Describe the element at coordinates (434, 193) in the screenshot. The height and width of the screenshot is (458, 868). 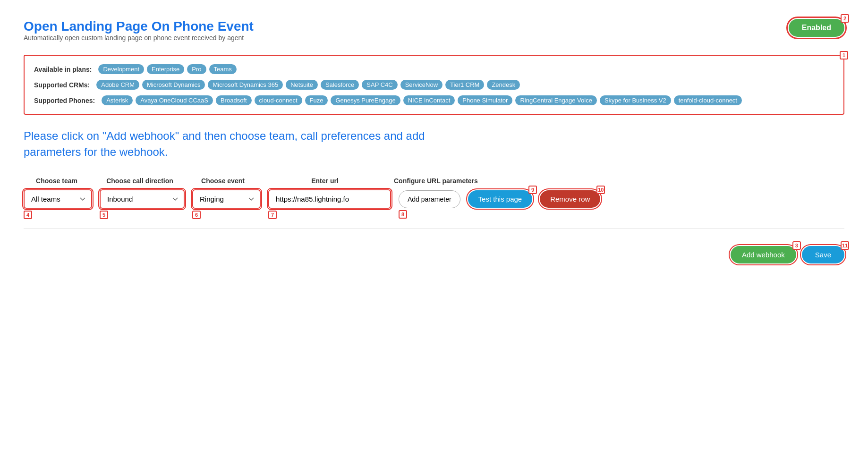
I see `webhook-section: Choose team Choose call direction Choose…` at that location.